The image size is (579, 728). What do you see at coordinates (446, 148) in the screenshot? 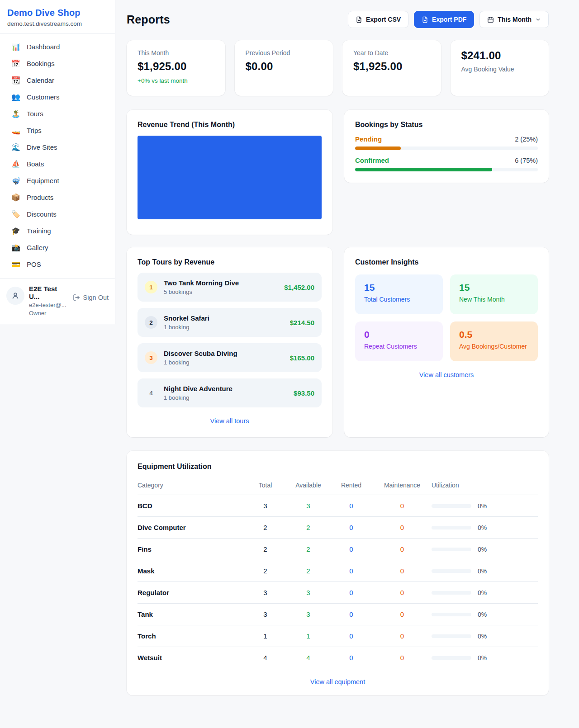
I see `progress-track` at bounding box center [446, 148].